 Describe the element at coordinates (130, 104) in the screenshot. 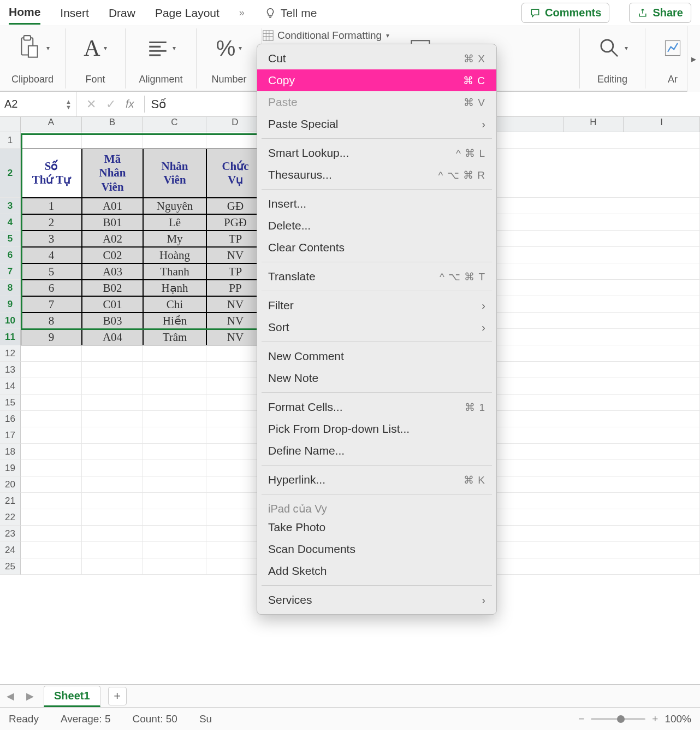

I see `fx-icon: fx` at that location.